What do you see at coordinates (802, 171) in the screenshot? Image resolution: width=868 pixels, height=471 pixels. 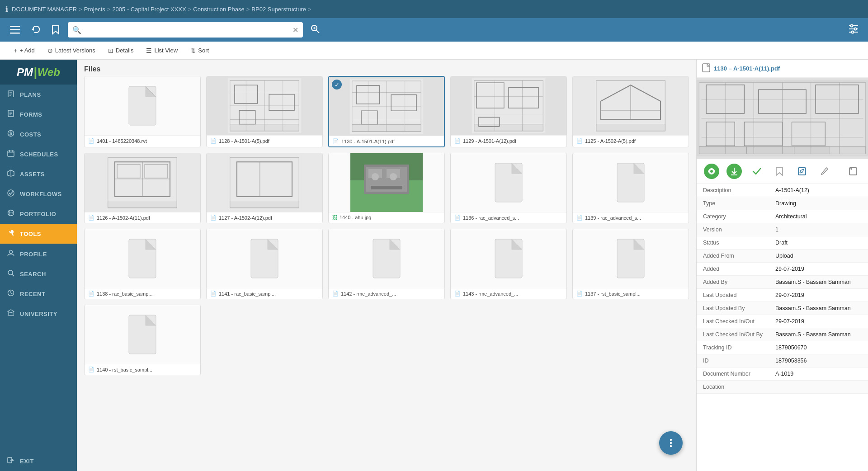 I see `edit-action-icon` at bounding box center [802, 171].